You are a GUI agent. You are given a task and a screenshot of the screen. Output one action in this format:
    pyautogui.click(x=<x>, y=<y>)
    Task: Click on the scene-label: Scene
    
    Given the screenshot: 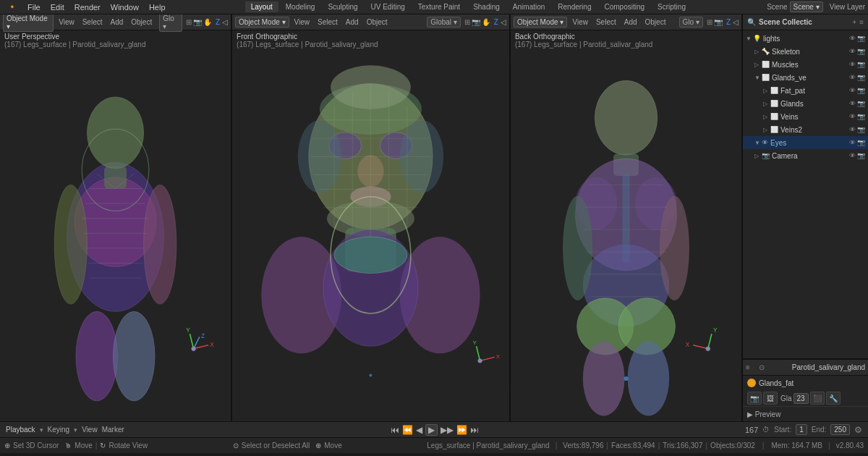 What is the action you would take?
    pyautogui.click(x=777, y=7)
    